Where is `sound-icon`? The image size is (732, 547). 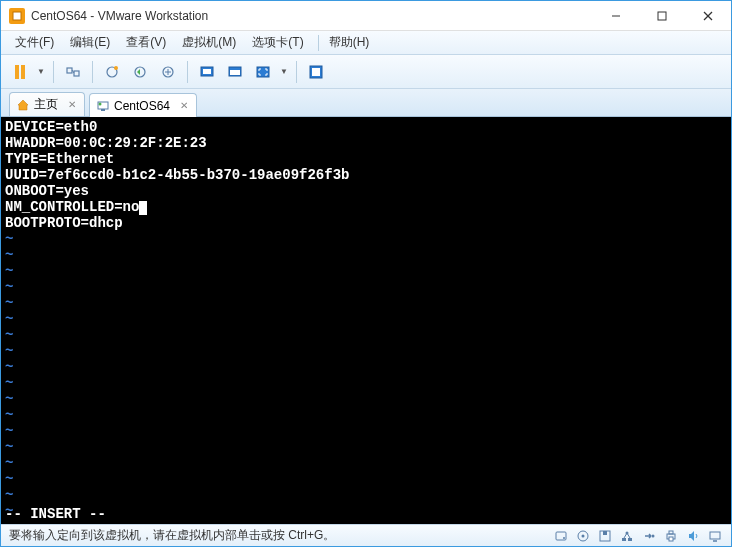 sound-icon is located at coordinates (693, 536).